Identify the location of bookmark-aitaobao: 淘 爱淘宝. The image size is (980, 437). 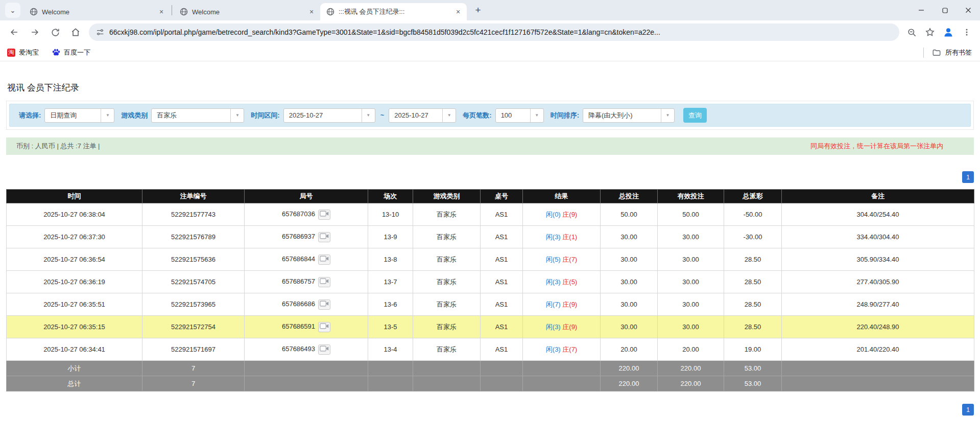
(23, 53).